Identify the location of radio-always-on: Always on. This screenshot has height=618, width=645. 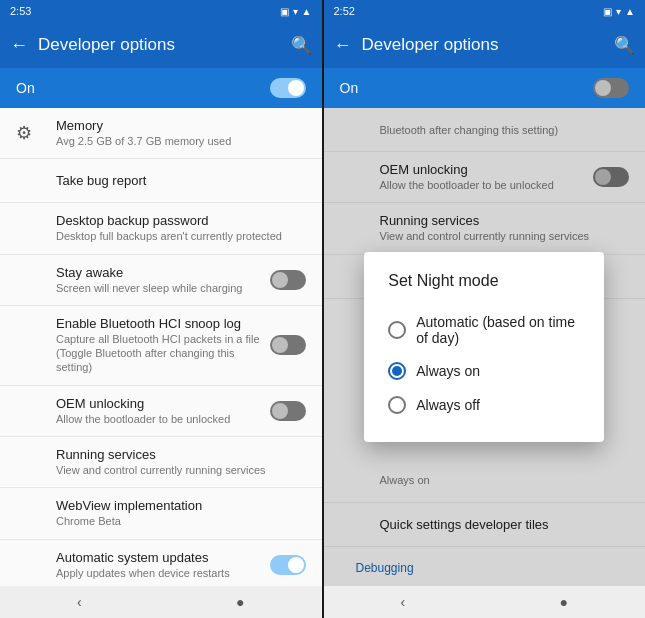
(484, 371).